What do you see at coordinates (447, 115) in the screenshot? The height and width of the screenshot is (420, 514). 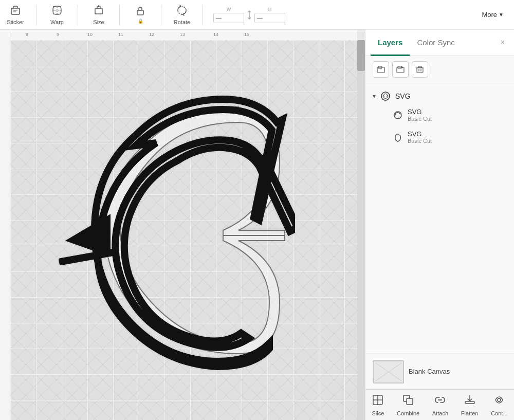 I see `layer-item-1: SVG Basic Cut` at bounding box center [447, 115].